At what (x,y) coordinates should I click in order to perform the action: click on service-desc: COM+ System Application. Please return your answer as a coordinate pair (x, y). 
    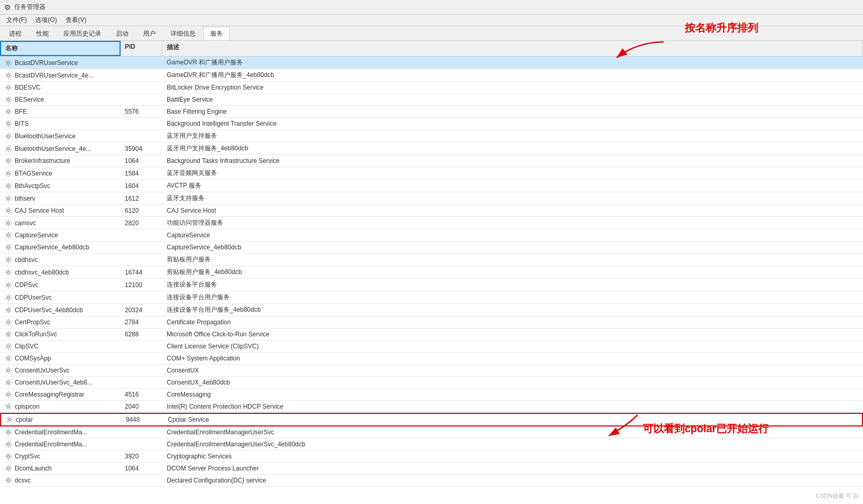
    Looking at the image, I should click on (513, 358).